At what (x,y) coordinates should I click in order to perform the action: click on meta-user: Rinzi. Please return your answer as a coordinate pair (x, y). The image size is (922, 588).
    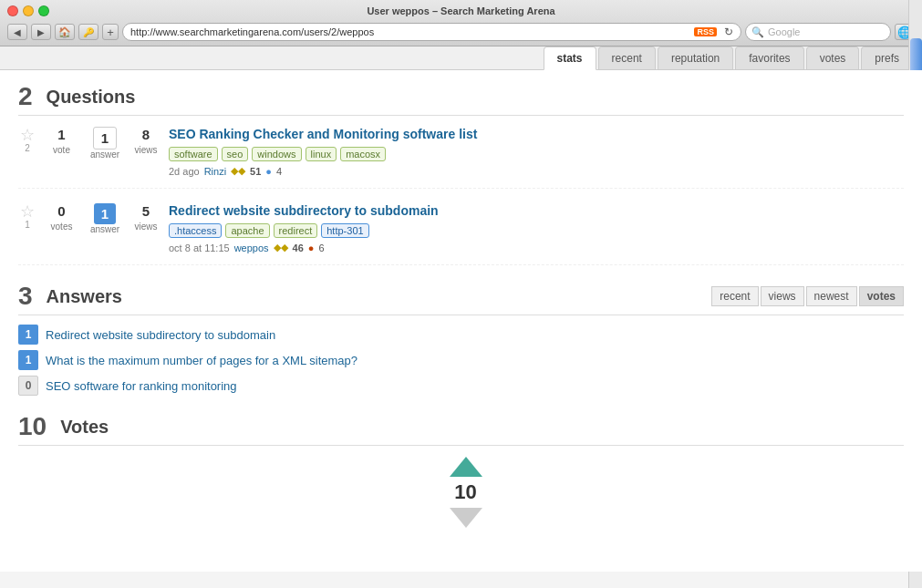
    Looking at the image, I should click on (215, 171).